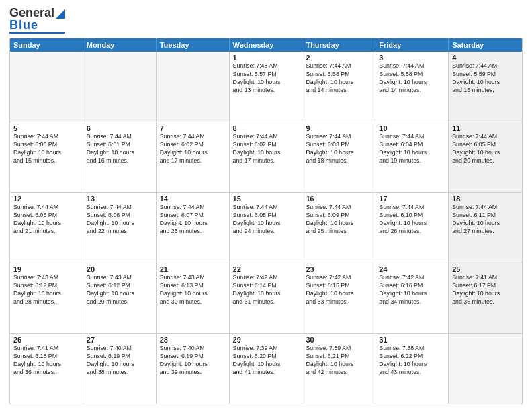 Image resolution: width=532 pixels, height=411 pixels. I want to click on day-of-week-header: Thursday, so click(339, 45).